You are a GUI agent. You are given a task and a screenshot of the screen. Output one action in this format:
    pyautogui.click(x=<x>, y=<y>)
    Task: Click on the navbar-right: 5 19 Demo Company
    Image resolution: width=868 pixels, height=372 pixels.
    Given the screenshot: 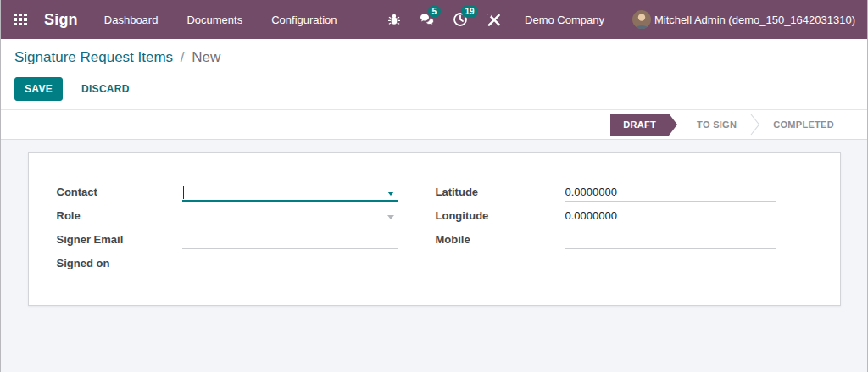 What is the action you would take?
    pyautogui.click(x=620, y=19)
    